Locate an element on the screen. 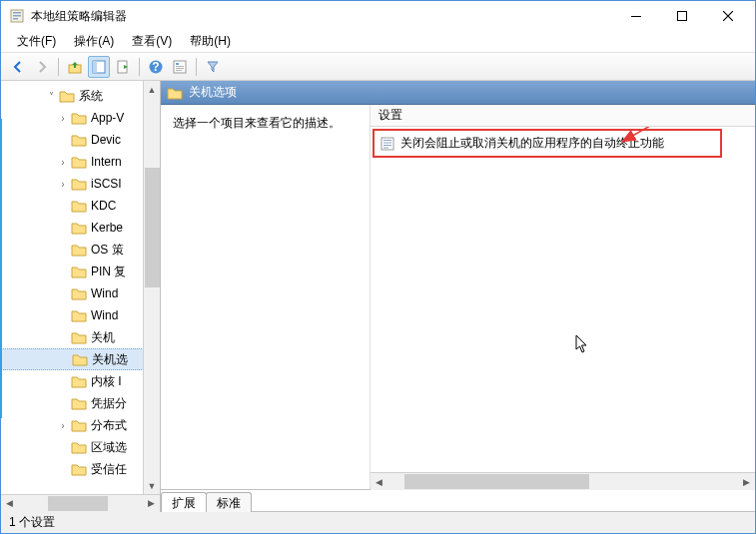 Image resolution: width=756 pixels, height=534 pixels. chevron-down-icon: ˅ is located at coordinates (51, 96).